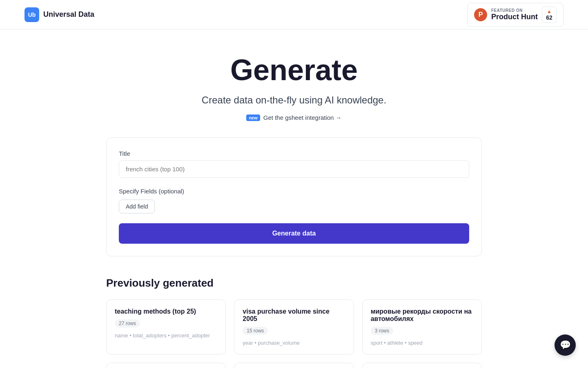  I want to click on new-badge: new, so click(253, 118).